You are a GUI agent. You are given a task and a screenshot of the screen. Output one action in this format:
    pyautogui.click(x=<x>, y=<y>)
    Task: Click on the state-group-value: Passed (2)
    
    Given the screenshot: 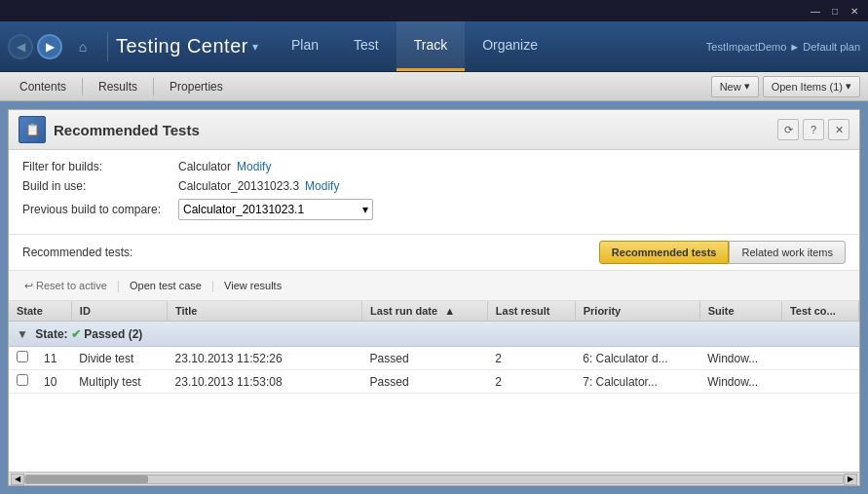 What is the action you would take?
    pyautogui.click(x=113, y=334)
    